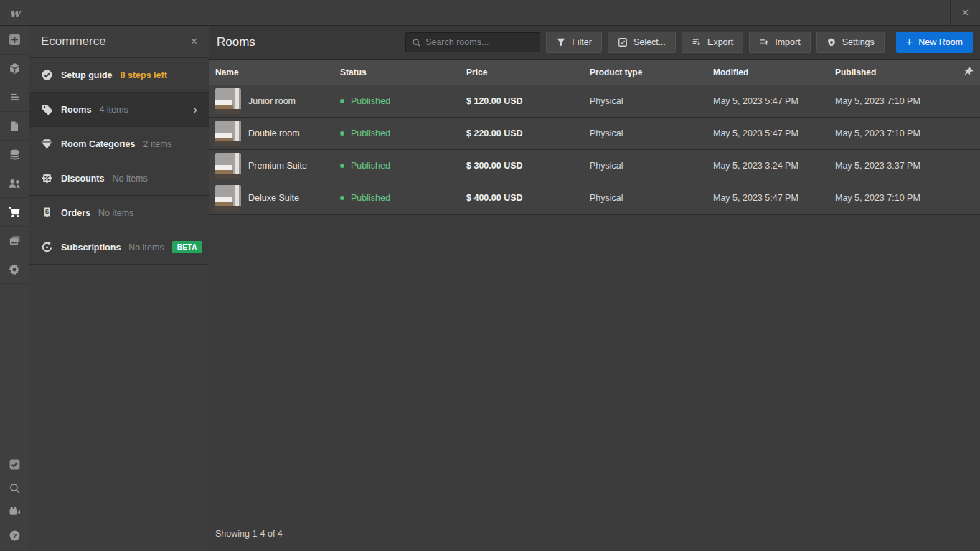 The width and height of the screenshot is (980, 551). Describe the element at coordinates (403, 72) in the screenshot. I see `column-header-status: Status` at that location.